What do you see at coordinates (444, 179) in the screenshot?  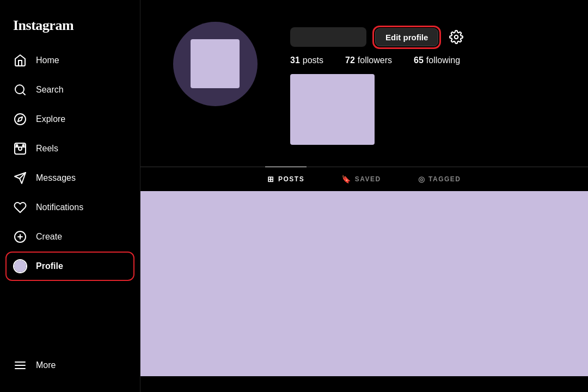 I see `tab-tagged-label: TAGGED` at bounding box center [444, 179].